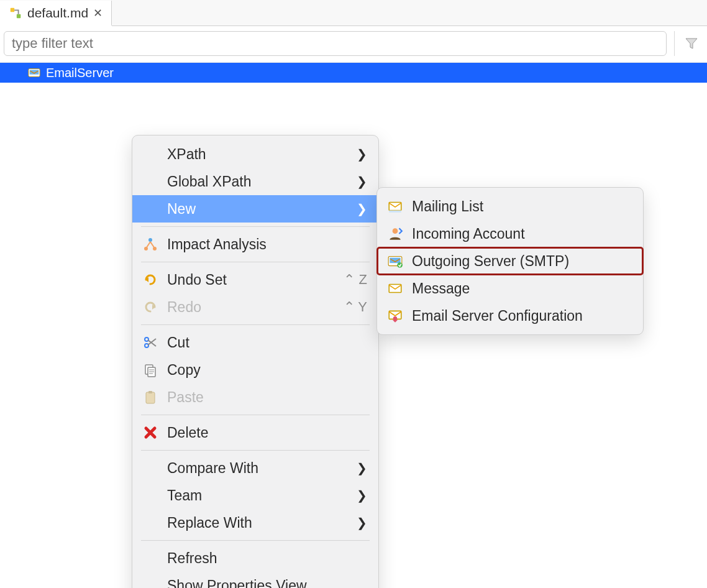 The height and width of the screenshot is (588, 707). What do you see at coordinates (150, 433) in the screenshot?
I see `delete-x-icon` at bounding box center [150, 433].